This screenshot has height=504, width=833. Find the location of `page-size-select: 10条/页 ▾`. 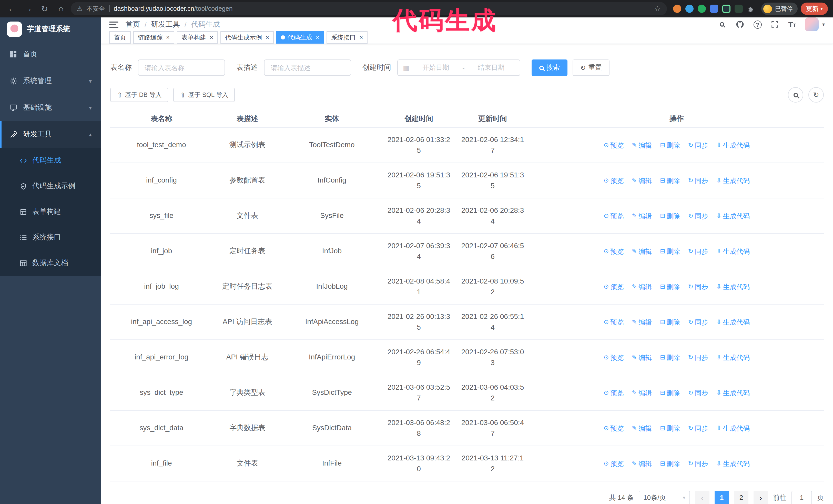

page-size-select: 10条/页 ▾ is located at coordinates (664, 497).